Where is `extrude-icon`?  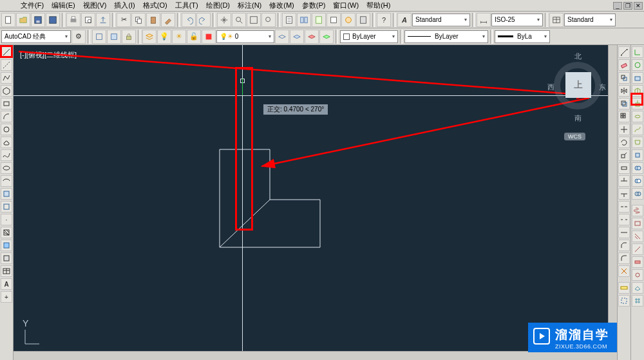 extrude-icon is located at coordinates (638, 104).